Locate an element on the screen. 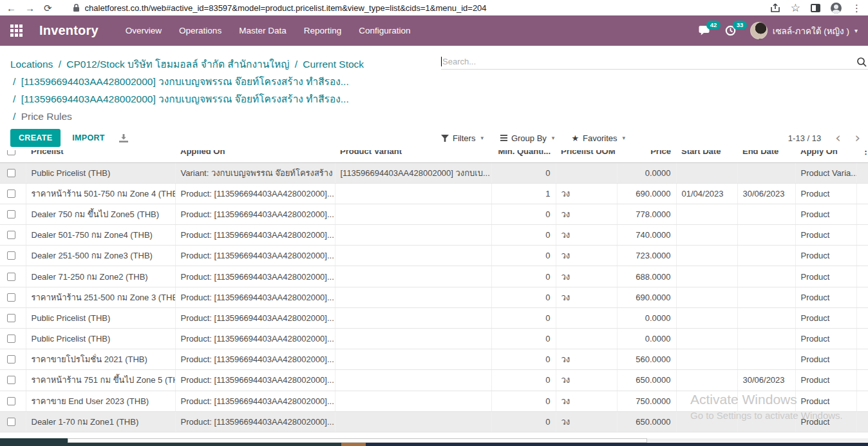 The image size is (868, 446). search-icon is located at coordinates (862, 62).